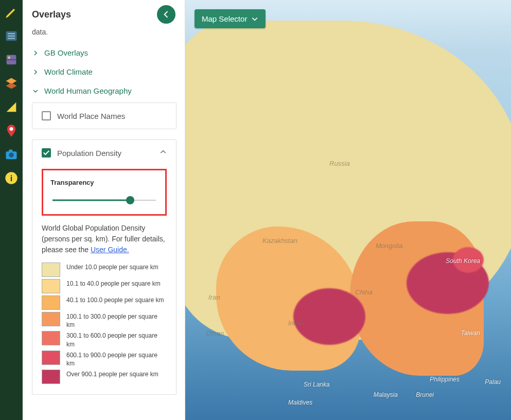 This screenshot has height=420, width=511. Describe the element at coordinates (104, 323) in the screenshot. I see `legend: Under 10.0 people per square km10.1 to 4…` at that location.